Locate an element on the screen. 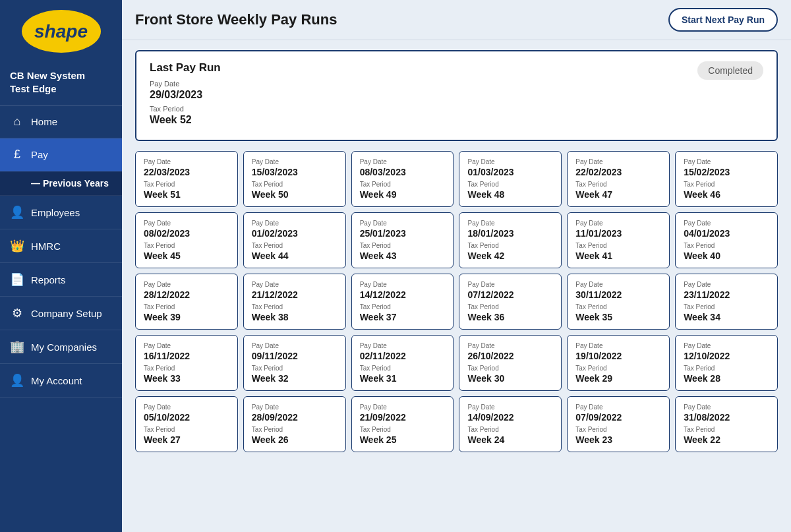  sidebar-item-hmrc: 👑HMRC is located at coordinates (61, 247).